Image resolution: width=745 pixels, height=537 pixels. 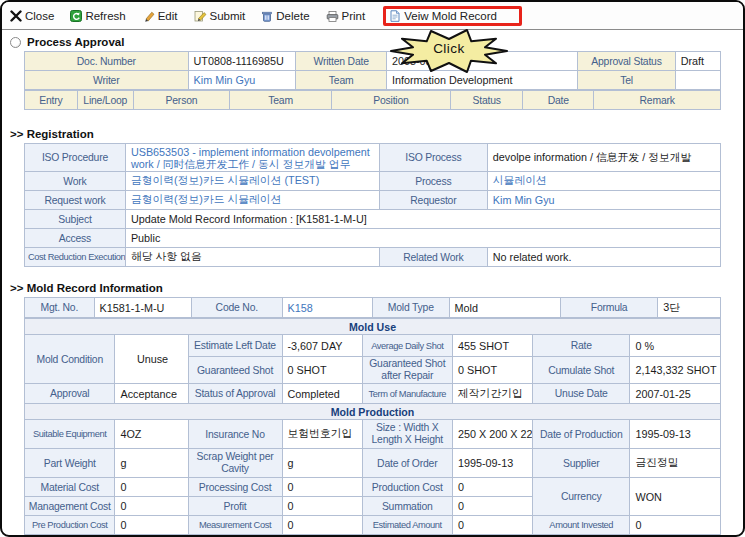 What do you see at coordinates (105, 16) in the screenshot?
I see `refresh-label: Refresh` at bounding box center [105, 16].